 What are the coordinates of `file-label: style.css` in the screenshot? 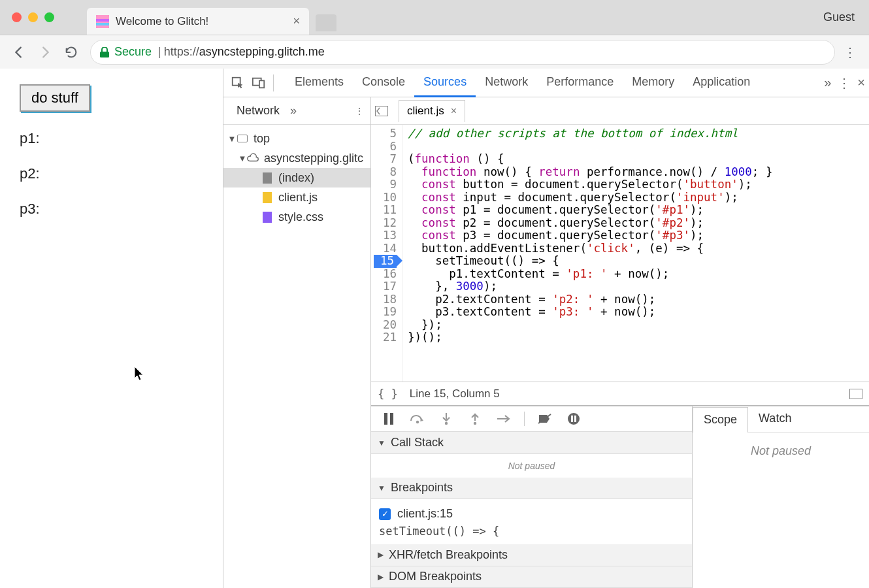 It's located at (301, 217).